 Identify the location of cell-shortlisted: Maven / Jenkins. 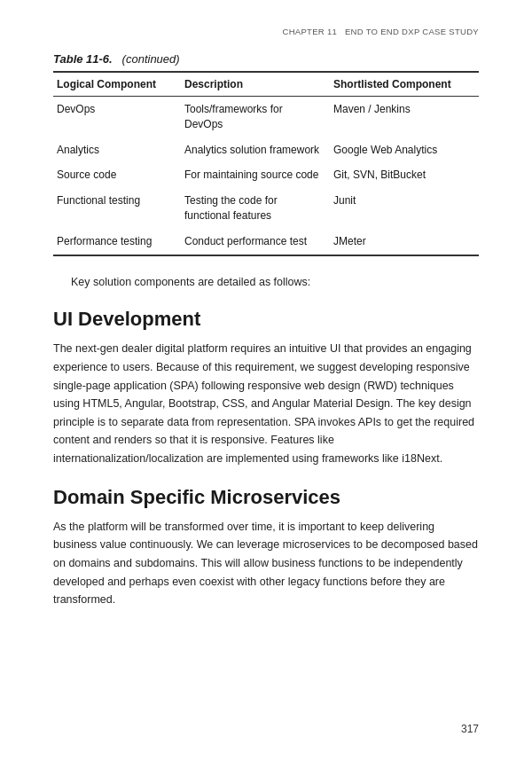
(404, 117).